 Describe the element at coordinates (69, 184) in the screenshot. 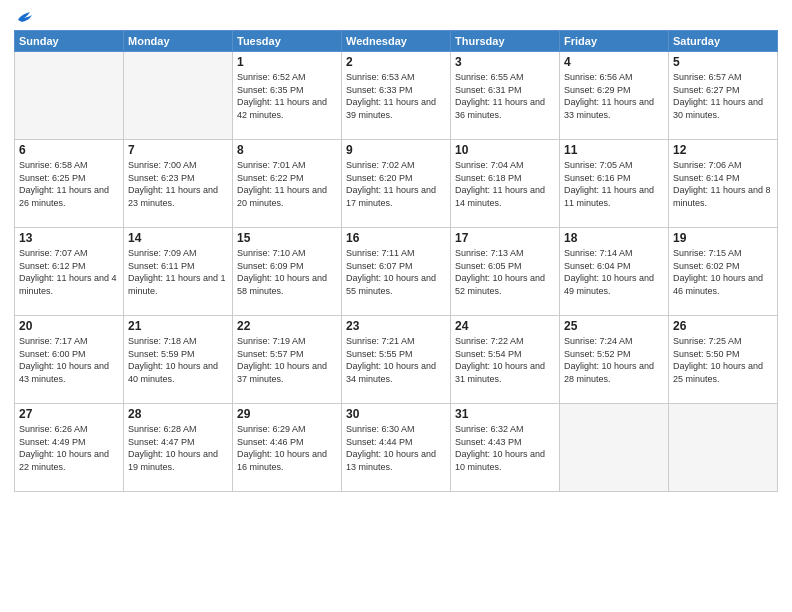

I see `day-info: Sunrise: 6:58 AMSunset: 6:25 PMDaylight:…` at that location.